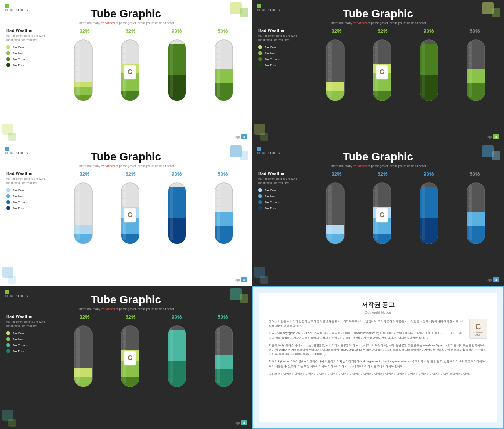 Image resolution: width=504 pixels, height=429 pixels. I want to click on subtitle-5: There are many variations of passages of…, so click(126, 309).